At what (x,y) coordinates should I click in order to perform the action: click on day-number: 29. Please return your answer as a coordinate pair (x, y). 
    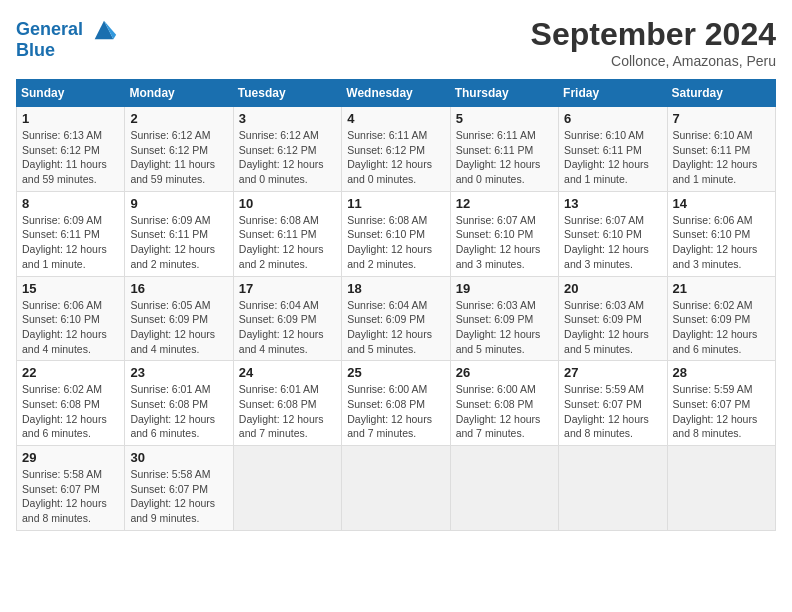
    Looking at the image, I should click on (70, 458).